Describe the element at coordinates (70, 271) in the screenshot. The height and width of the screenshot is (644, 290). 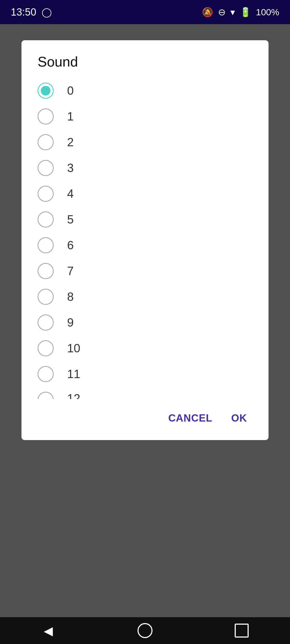
I see `radio-label-7: 7` at that location.